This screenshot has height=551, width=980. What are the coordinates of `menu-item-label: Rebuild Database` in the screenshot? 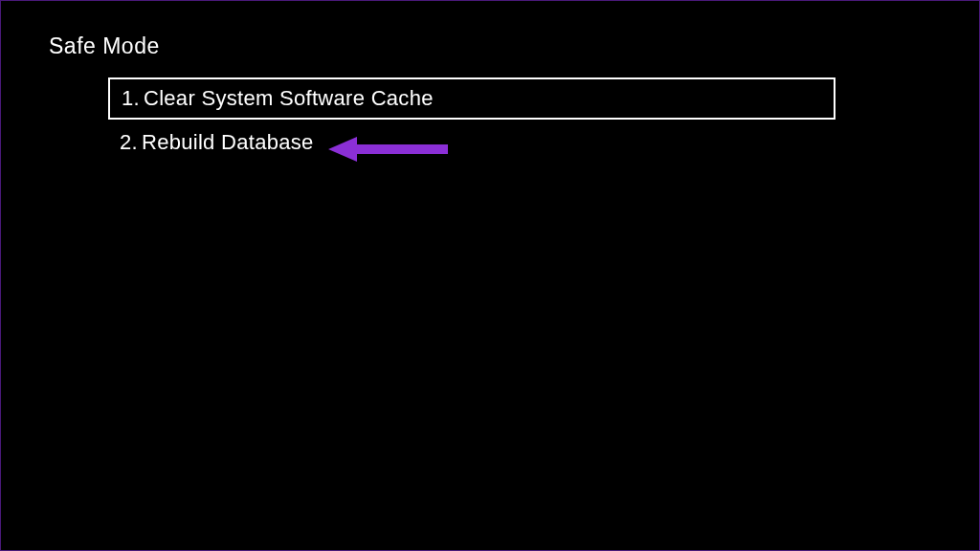 It's located at (228, 142).